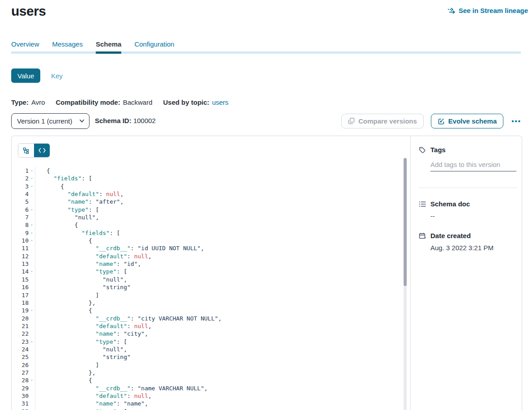 This screenshot has height=410, width=532. Describe the element at coordinates (211, 357) in the screenshot. I see `code-line: 25 "string"` at that location.